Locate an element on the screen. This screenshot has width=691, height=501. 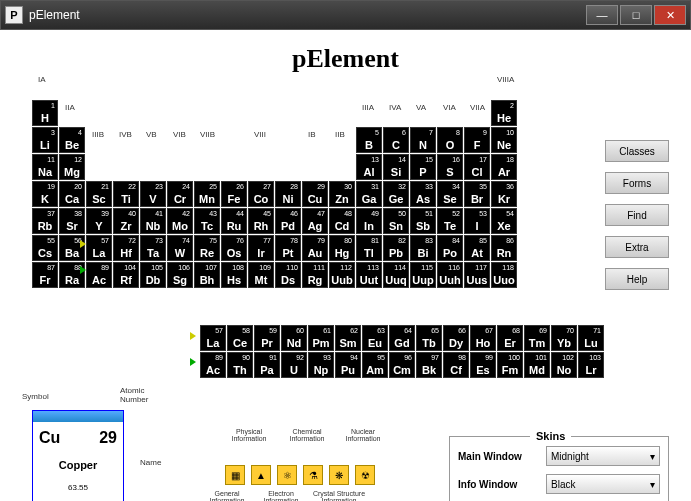
element-cell-Mt: 109Mt is located at coordinates (261, 275).